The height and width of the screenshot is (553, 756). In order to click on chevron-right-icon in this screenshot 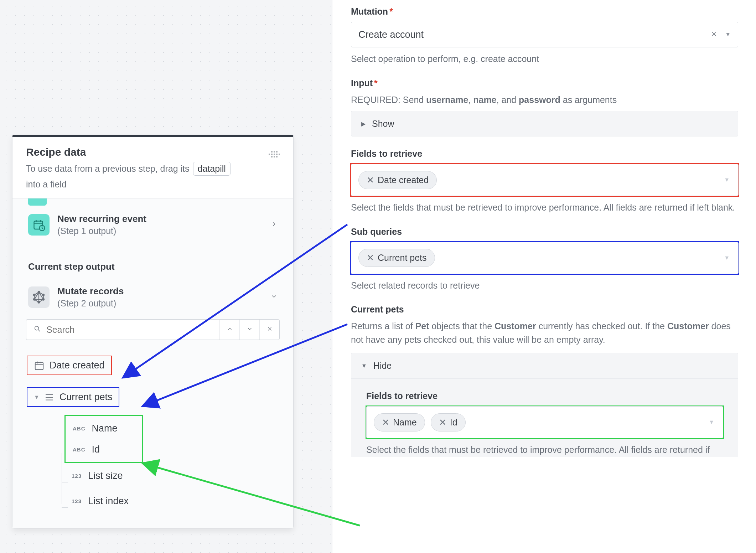, I will do `click(274, 225)`.